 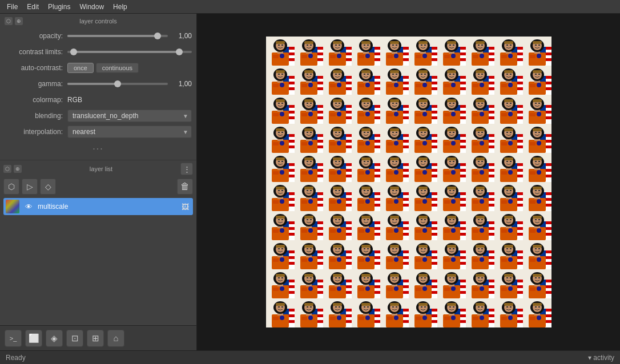 What do you see at coordinates (36, 116) in the screenshot?
I see `blending-label: blending:` at bounding box center [36, 116].